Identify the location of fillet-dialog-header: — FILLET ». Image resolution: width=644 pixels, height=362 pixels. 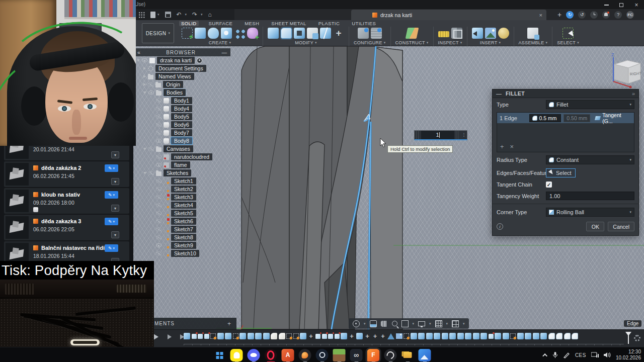
(566, 94).